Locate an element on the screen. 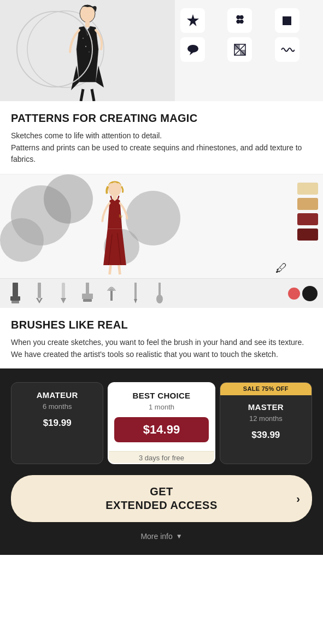 This screenshot has width=323, height=644. get-extended-access-button: GET EXTENDED ACCESS › is located at coordinates (162, 499).